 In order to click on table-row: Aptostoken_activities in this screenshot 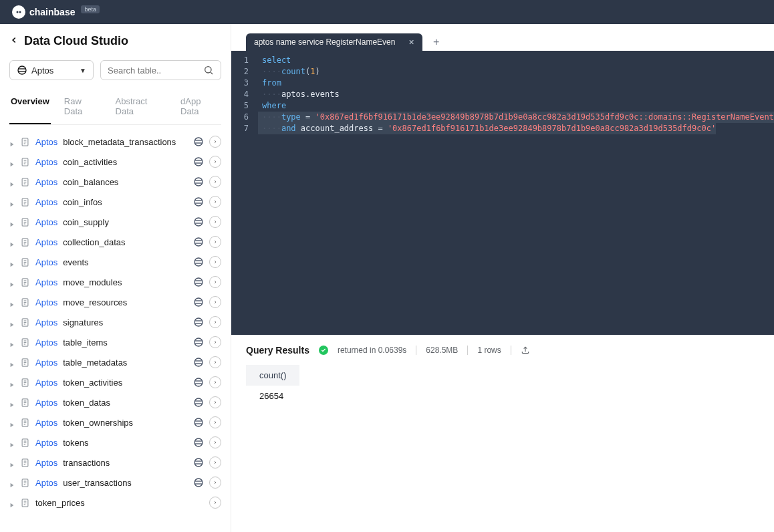, I will do `click(115, 382)`.